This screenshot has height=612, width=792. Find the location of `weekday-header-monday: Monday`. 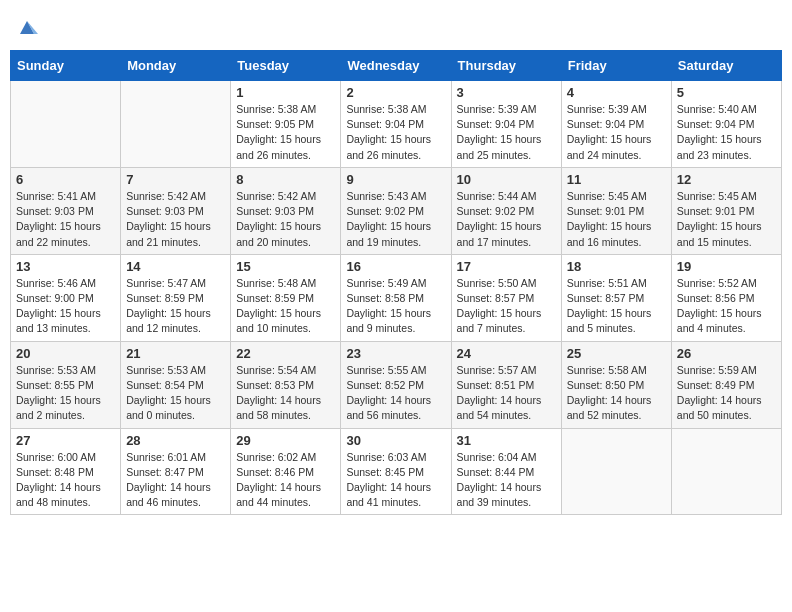

weekday-header-monday: Monday is located at coordinates (176, 66).